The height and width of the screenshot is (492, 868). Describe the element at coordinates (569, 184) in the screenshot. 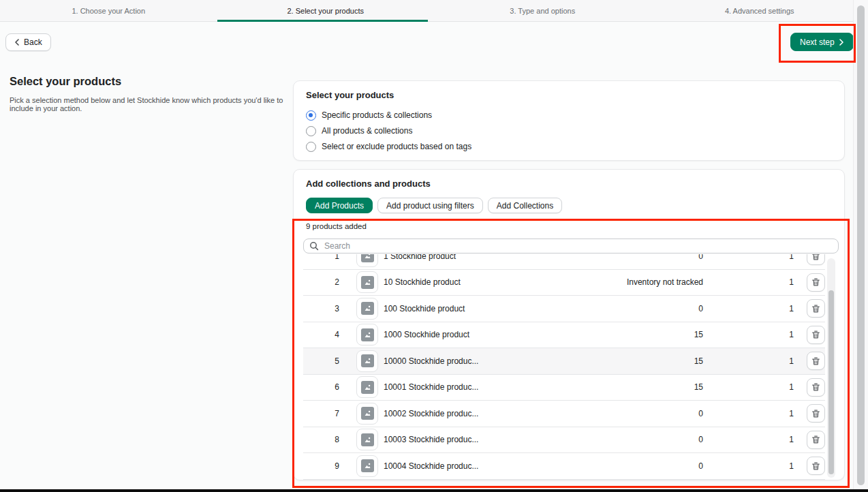

I see `add-card-title: Add collections and products` at that location.